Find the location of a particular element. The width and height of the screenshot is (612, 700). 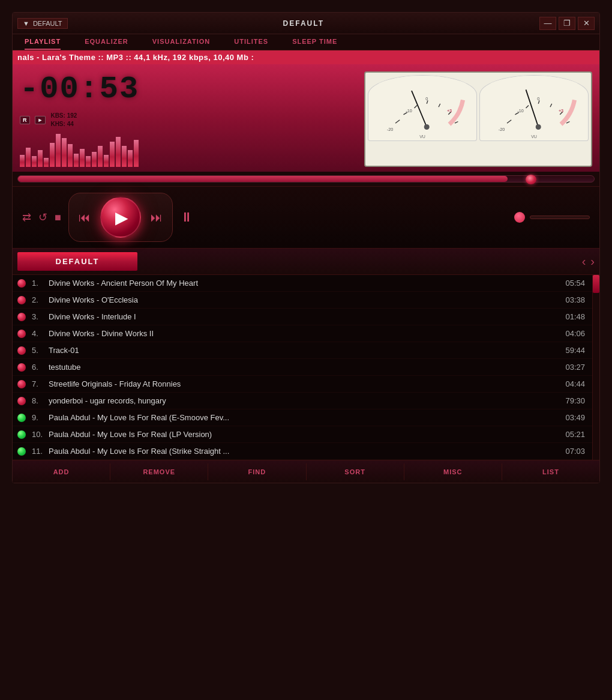

sort-button: SORT is located at coordinates (355, 472).